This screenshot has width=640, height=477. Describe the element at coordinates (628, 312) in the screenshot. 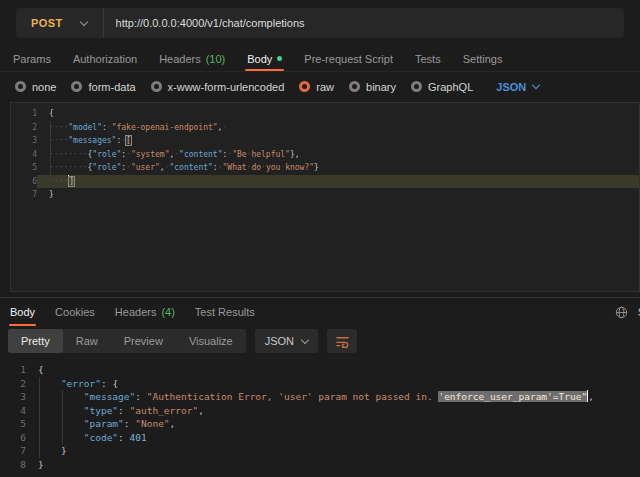

I see `response-meta-right: S` at that location.